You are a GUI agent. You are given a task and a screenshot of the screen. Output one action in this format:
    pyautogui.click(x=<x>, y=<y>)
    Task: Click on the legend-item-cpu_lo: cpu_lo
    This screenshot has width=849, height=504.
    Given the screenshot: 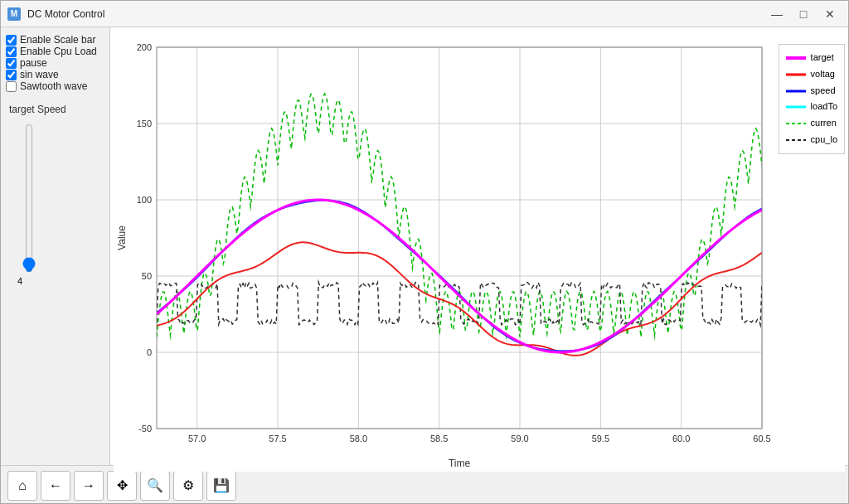 What is the action you would take?
    pyautogui.click(x=812, y=140)
    